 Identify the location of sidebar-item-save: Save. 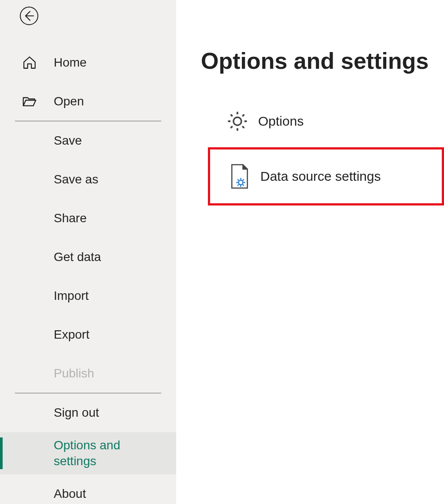
(88, 141).